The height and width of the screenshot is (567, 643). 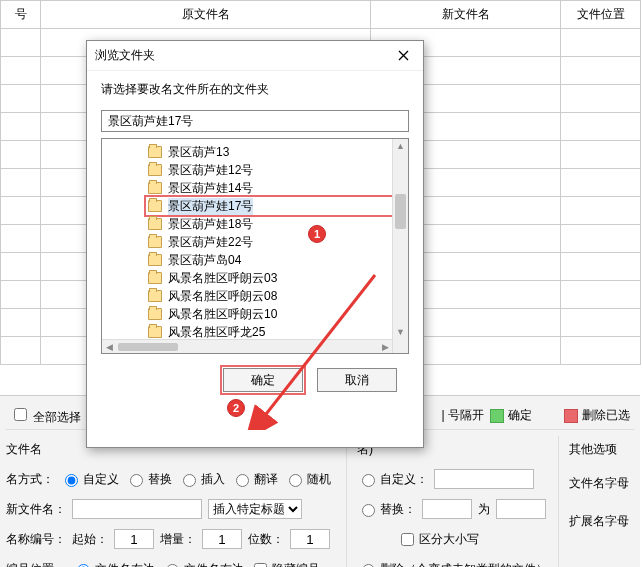 I want to click on horizontal-scrollbar: ◀ ▶, so click(x=247, y=346).